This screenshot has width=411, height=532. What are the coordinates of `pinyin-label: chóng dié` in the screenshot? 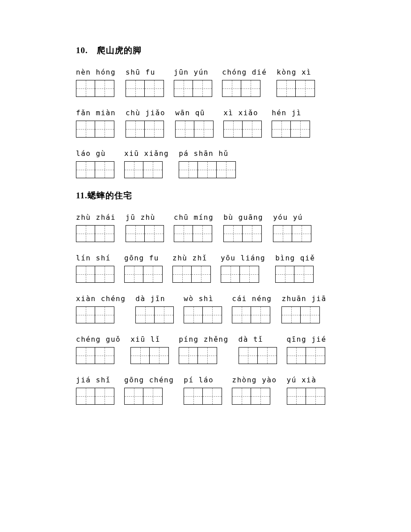 It's located at (244, 72).